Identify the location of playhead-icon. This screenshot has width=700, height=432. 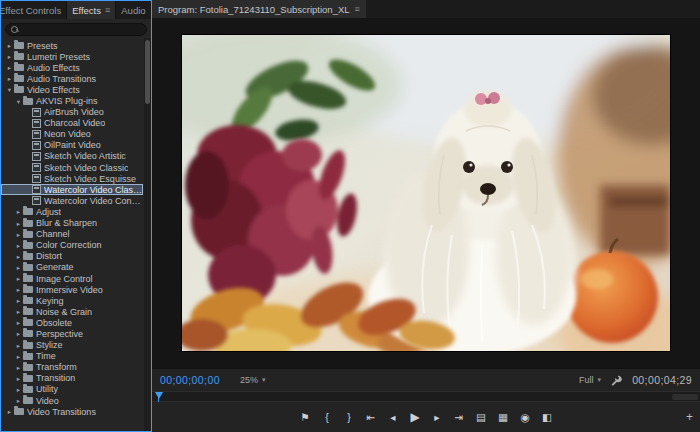
(159, 396).